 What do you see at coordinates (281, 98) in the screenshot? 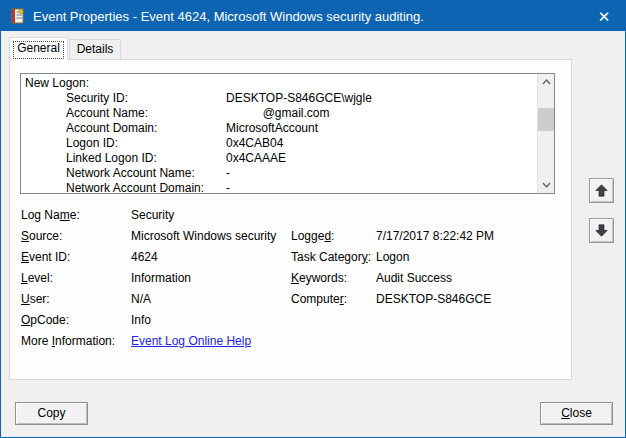
I see `event-text-row: Security ID: DESKTOP-S846GCE\wjgle` at bounding box center [281, 98].